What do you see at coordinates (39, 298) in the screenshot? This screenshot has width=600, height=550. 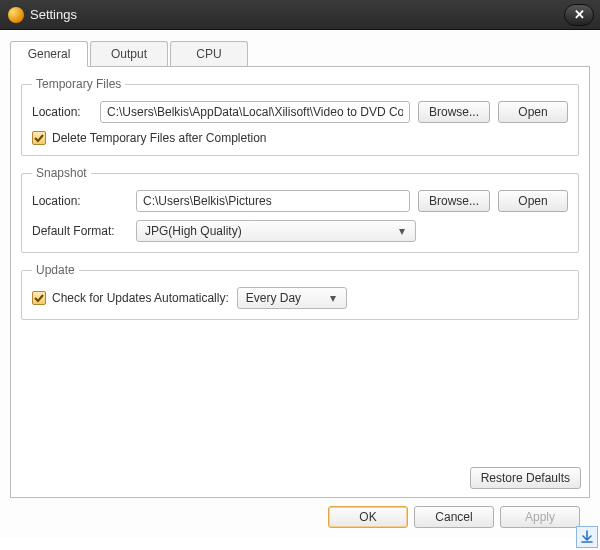 I see `check-updates-checkbox` at bounding box center [39, 298].